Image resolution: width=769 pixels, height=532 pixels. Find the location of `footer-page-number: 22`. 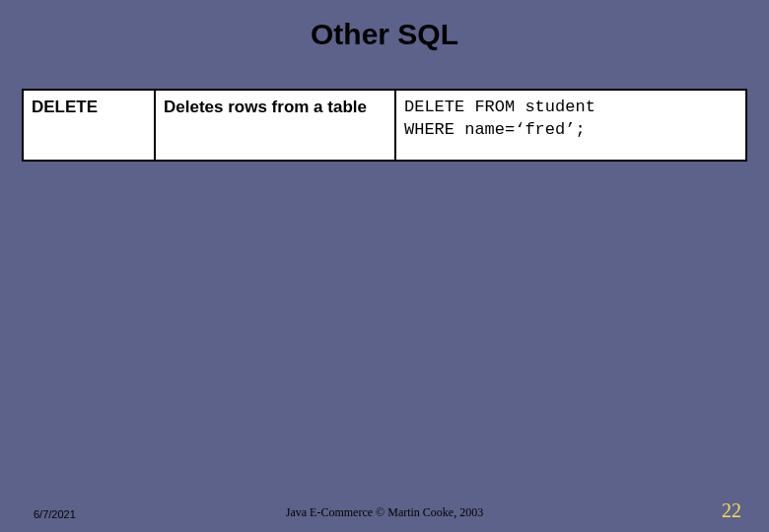

footer-page-number: 22 is located at coordinates (732, 510).